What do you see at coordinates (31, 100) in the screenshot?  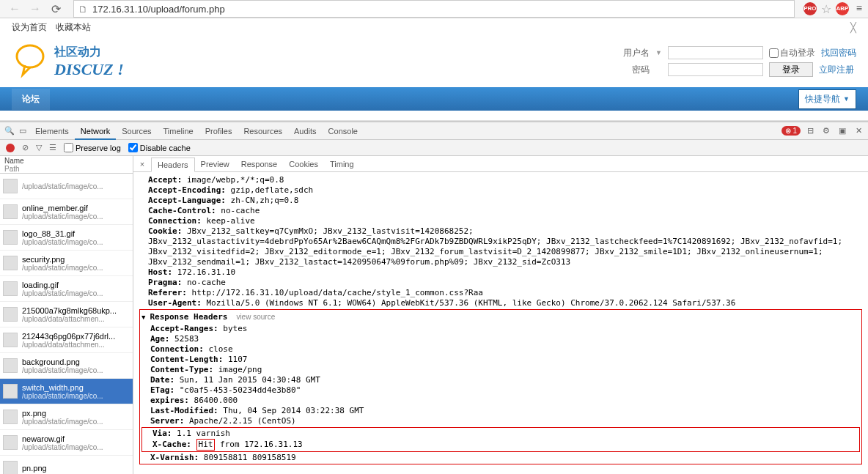 I see `forum-tab: 论坛` at bounding box center [31, 100].